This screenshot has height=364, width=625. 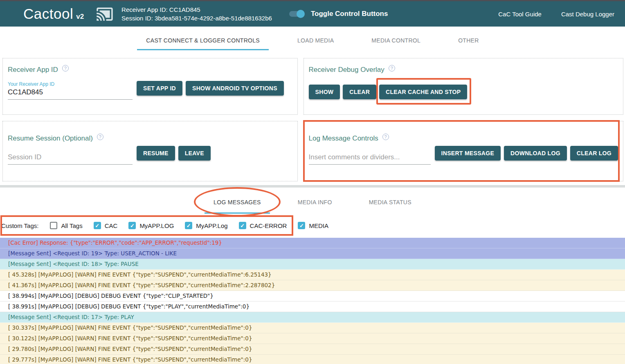 What do you see at coordinates (237, 202) in the screenshot?
I see `tab-log-messages: LOG MESSAGES` at bounding box center [237, 202].